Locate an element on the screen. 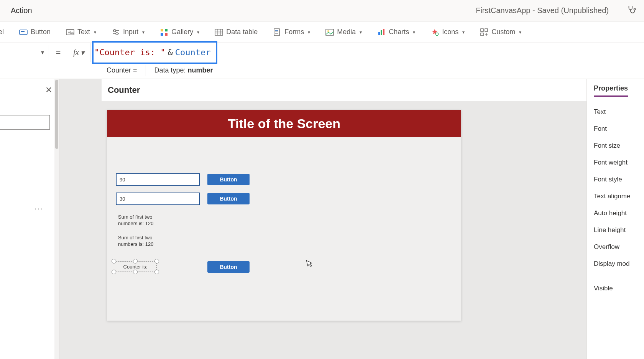 This screenshot has height=359, width=644. svg-text: Abc is located at coordinates (71, 33).